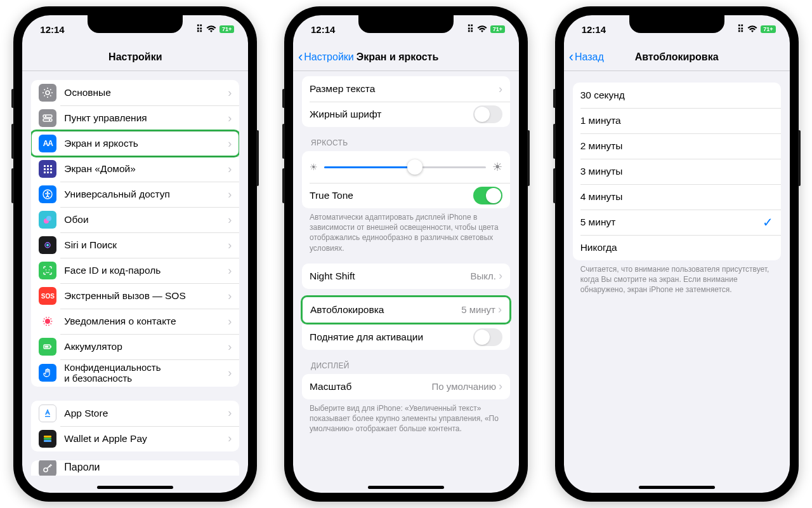 The image size is (812, 508). What do you see at coordinates (677, 197) in the screenshot?
I see `option-4-минуты: 4 минуты` at bounding box center [677, 197].